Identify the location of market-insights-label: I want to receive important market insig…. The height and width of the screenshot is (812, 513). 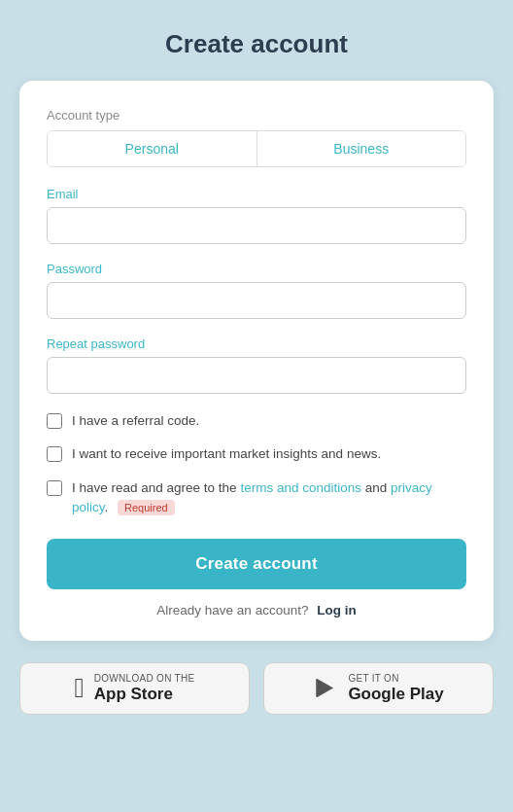
(226, 454).